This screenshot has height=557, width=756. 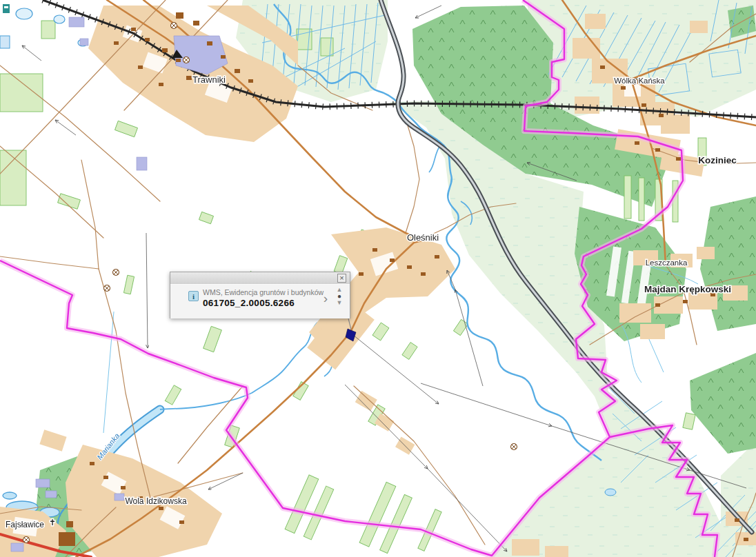 I want to click on popup-header: ×, so click(x=260, y=278).